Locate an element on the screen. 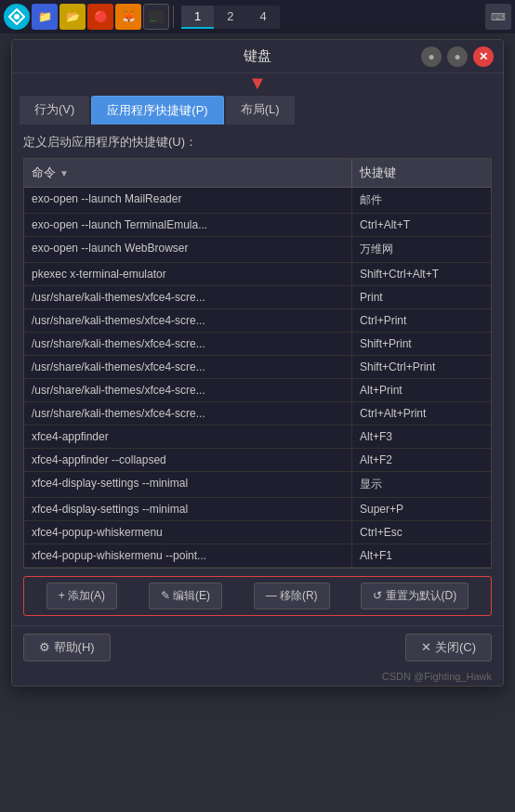  cell-command: pkexec x-terminal-emulator is located at coordinates (188, 274).